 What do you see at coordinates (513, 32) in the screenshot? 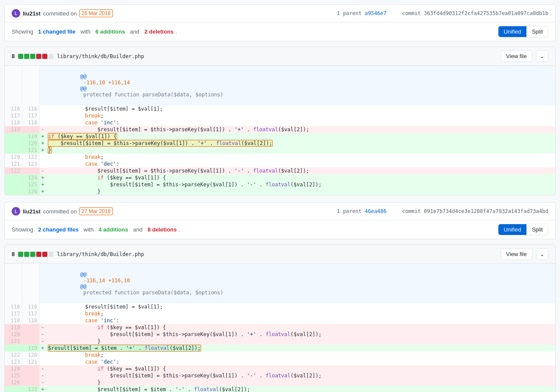
I see `diff1-unified-btn: Unified` at bounding box center [513, 32].